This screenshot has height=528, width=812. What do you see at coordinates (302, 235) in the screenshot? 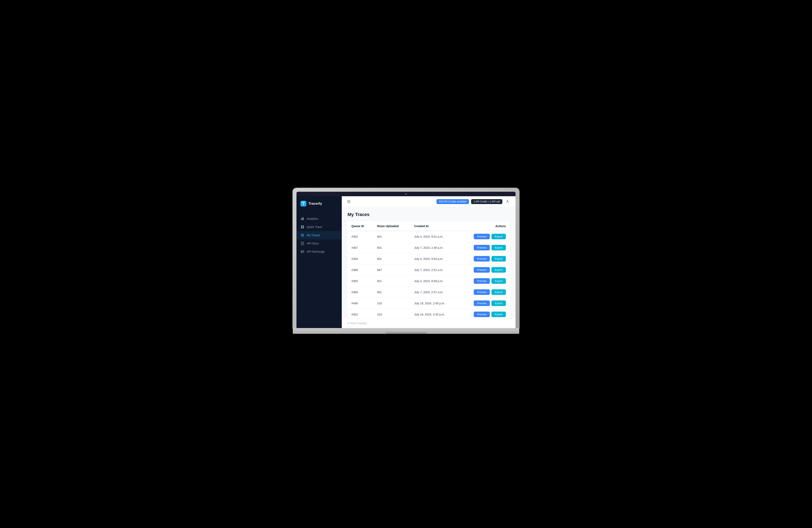
I see `my-traces-icon` at bounding box center [302, 235].